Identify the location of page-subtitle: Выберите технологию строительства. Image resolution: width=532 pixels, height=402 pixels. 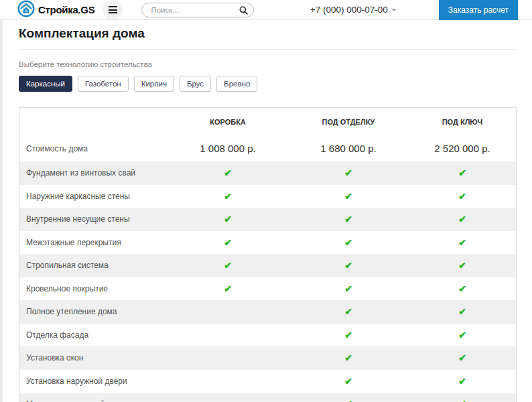
(268, 64).